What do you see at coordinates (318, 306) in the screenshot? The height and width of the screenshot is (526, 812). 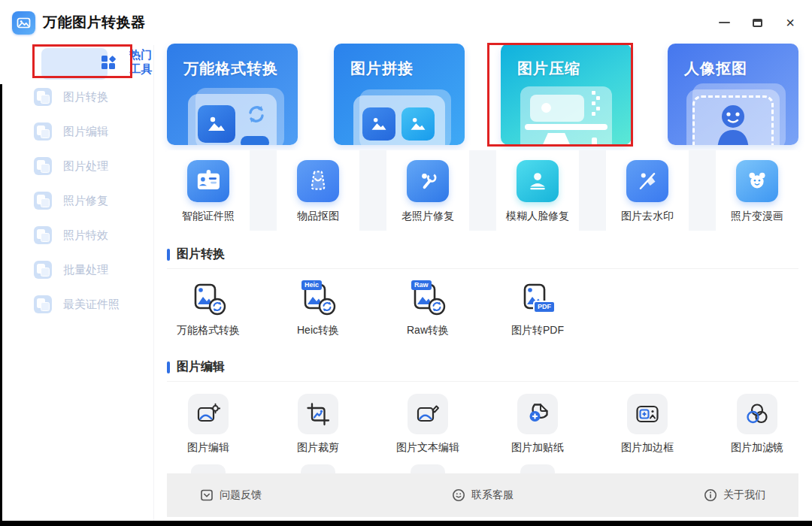 I see `tool-heic-convert: Heic Heic转换` at bounding box center [318, 306].